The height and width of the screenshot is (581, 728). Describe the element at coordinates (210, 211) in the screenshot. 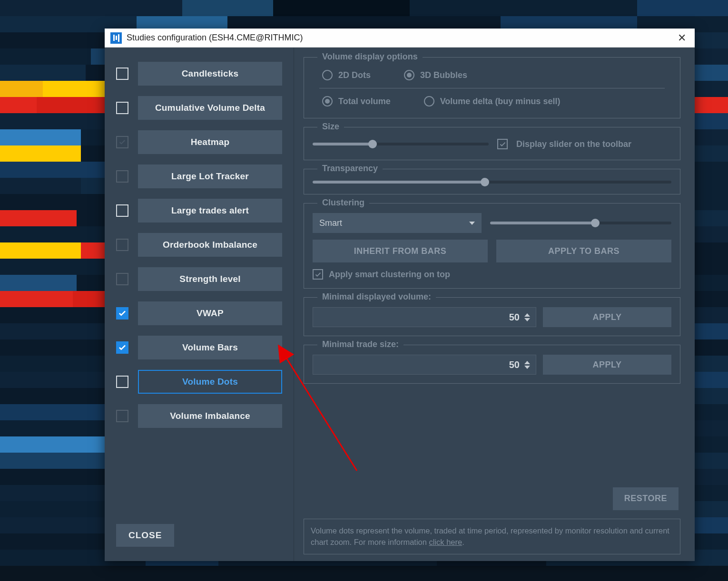

I see `study-button: Large trades alert` at that location.